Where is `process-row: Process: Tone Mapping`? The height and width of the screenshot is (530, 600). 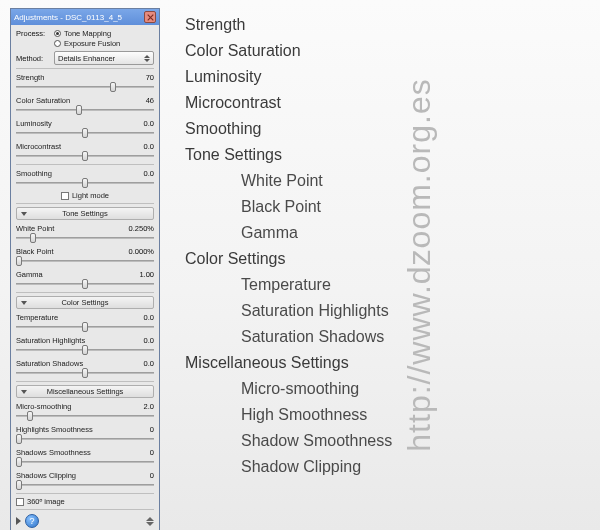 process-row: Process: Tone Mapping is located at coordinates (85, 34).